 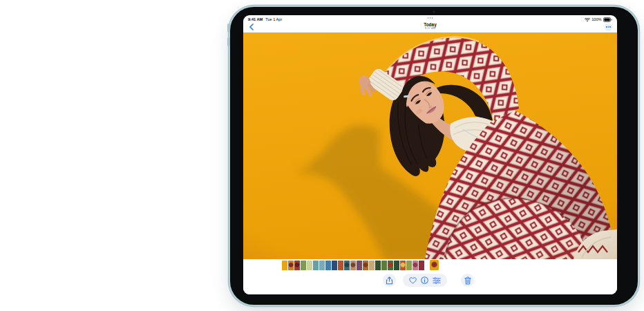 What do you see at coordinates (425, 281) in the screenshot?
I see `info-button` at bounding box center [425, 281].